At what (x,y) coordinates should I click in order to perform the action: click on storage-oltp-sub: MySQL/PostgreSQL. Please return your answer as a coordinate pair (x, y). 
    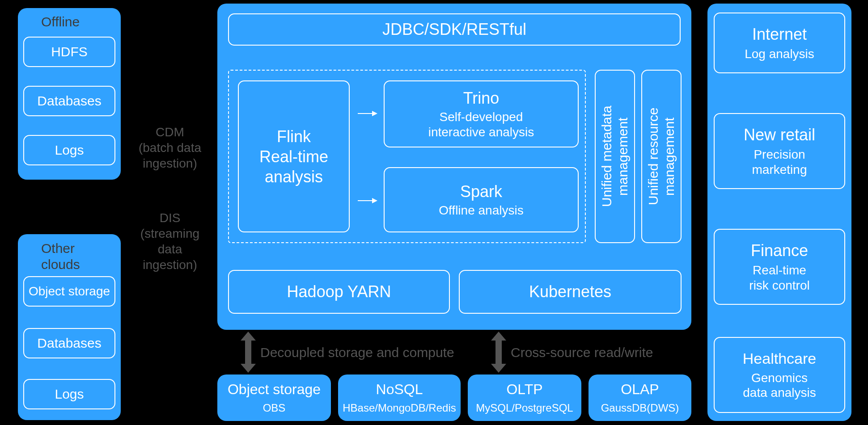
    Looking at the image, I should click on (524, 408).